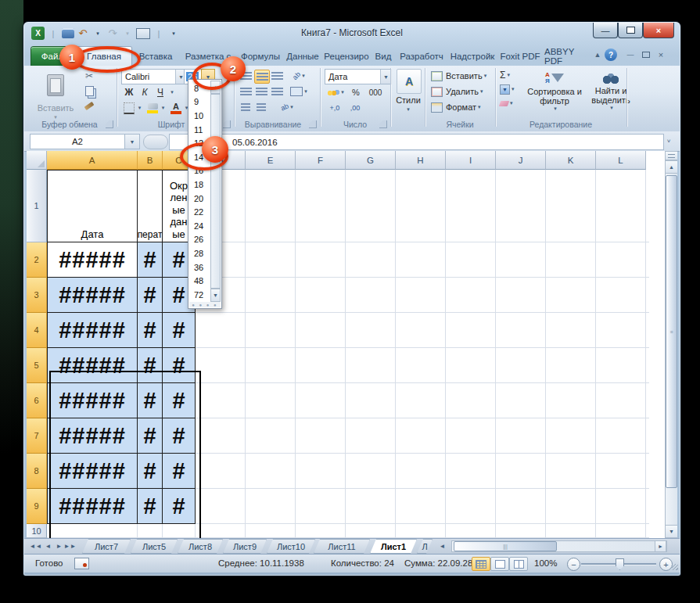 The image size is (700, 603). Describe the element at coordinates (505, 546) in the screenshot. I see `hscroll-thumb: |||` at that location.